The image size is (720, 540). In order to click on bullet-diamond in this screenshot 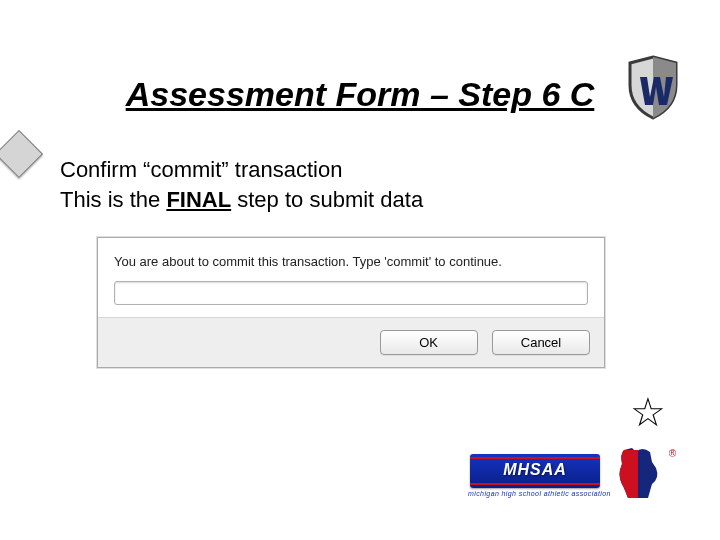, I will do `click(20, 153)`.